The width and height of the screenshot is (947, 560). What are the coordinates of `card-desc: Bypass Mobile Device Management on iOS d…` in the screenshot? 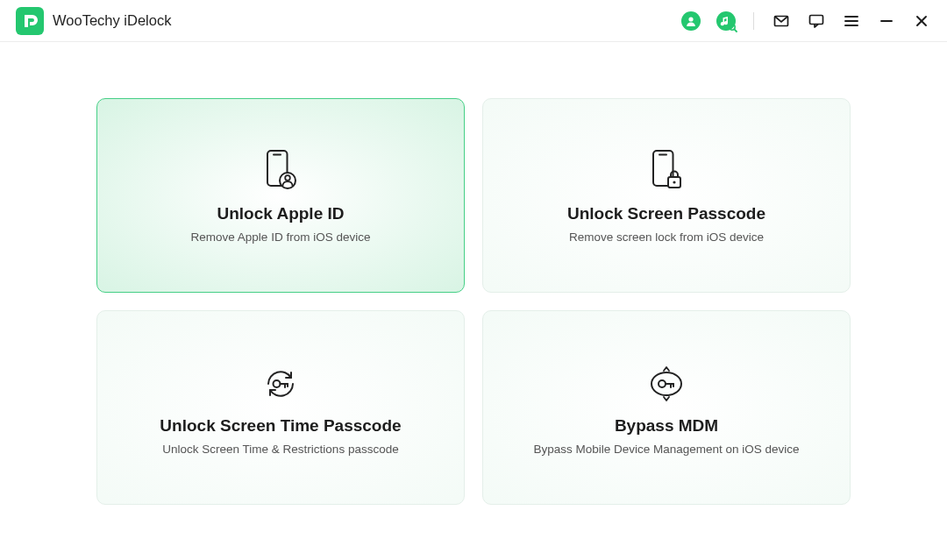 It's located at (666, 449).